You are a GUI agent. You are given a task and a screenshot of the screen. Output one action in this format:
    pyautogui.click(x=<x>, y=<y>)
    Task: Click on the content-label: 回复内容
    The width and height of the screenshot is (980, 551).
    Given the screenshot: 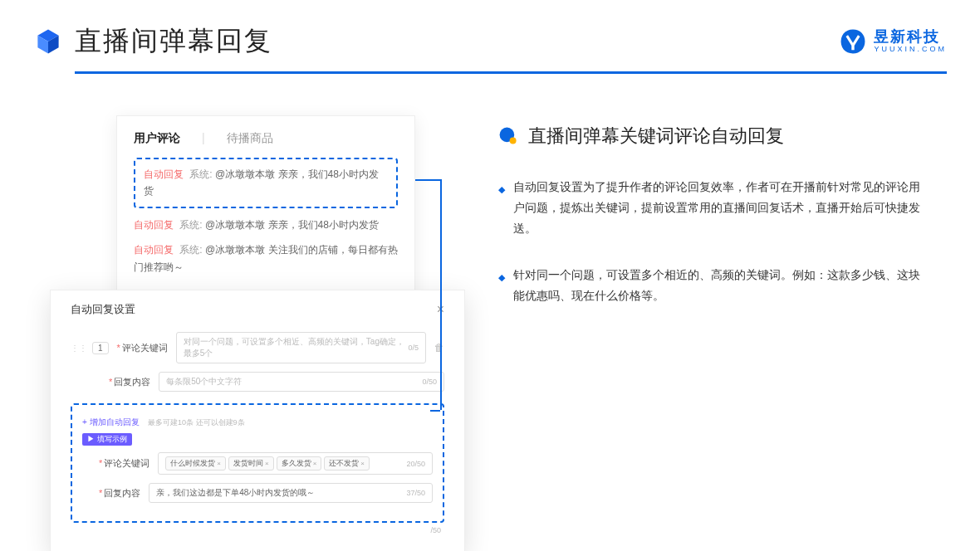 What is the action you would take?
    pyautogui.click(x=132, y=382)
    